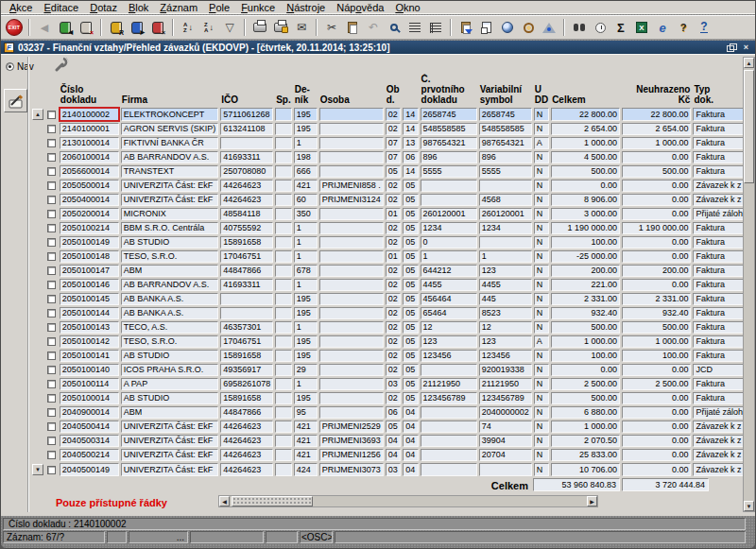 Image resolution: width=756 pixels, height=549 pixels. What do you see at coordinates (306, 370) in the screenshot?
I see `cell-denik: 29` at bounding box center [306, 370].